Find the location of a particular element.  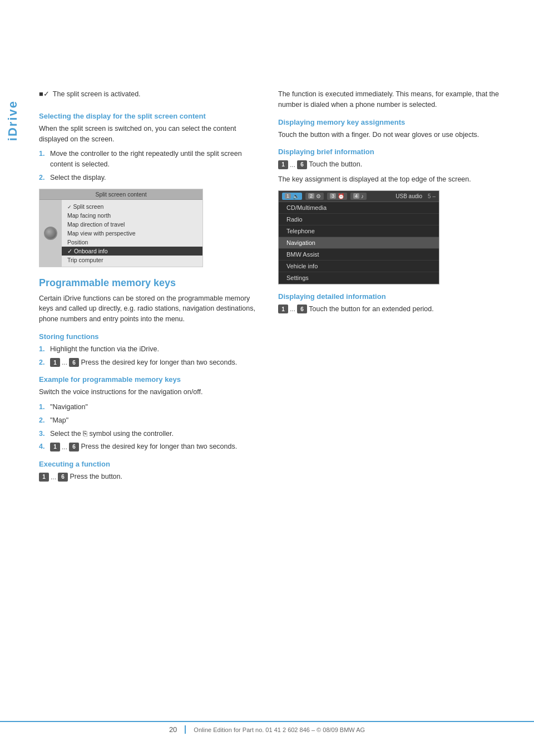

storing-heading: Storing functions is located at coordinates (147, 336).